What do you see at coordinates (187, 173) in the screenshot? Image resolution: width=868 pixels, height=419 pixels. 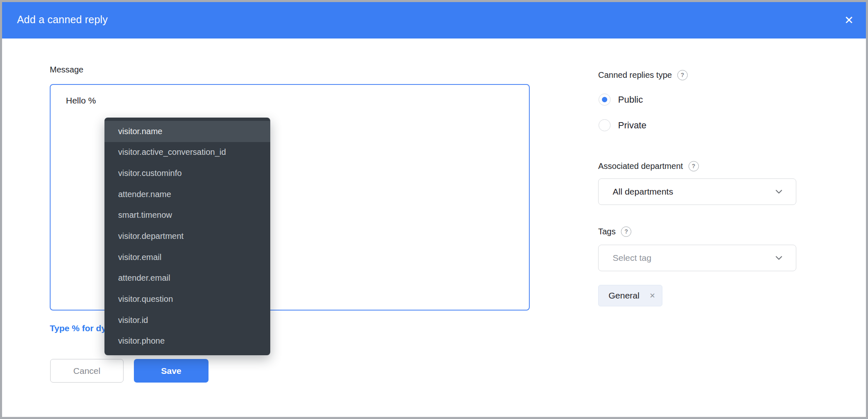 I see `autocomplete-item: visitor.custominfo` at bounding box center [187, 173].